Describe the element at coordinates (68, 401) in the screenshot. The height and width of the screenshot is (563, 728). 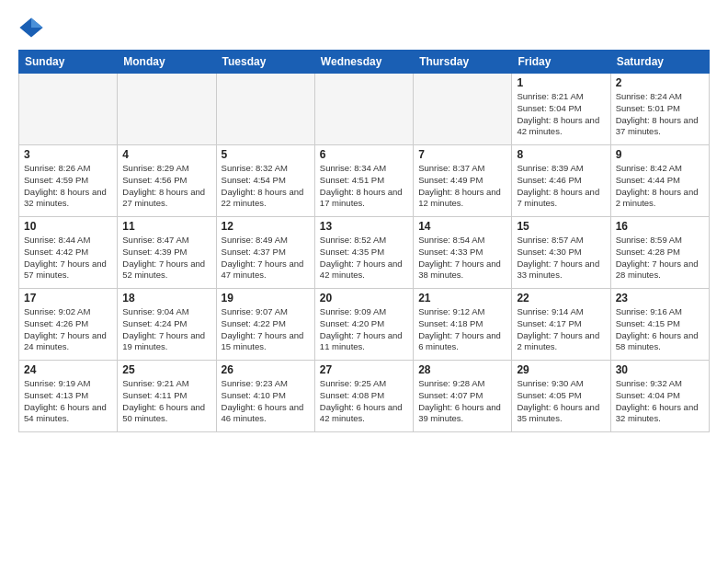
I see `day-info: Sunrise: 9:19 AM Sunset: 4:13 PM Dayligh…` at that location.